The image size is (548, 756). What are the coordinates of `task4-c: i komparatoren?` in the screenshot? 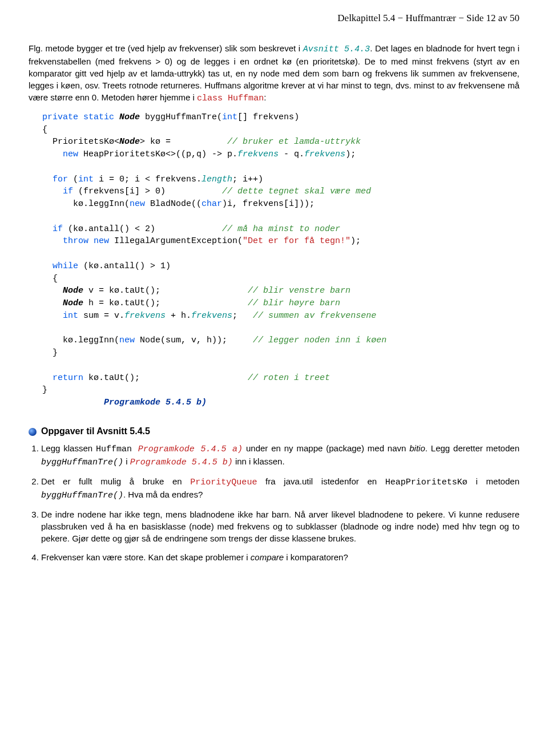 It's located at (316, 557).